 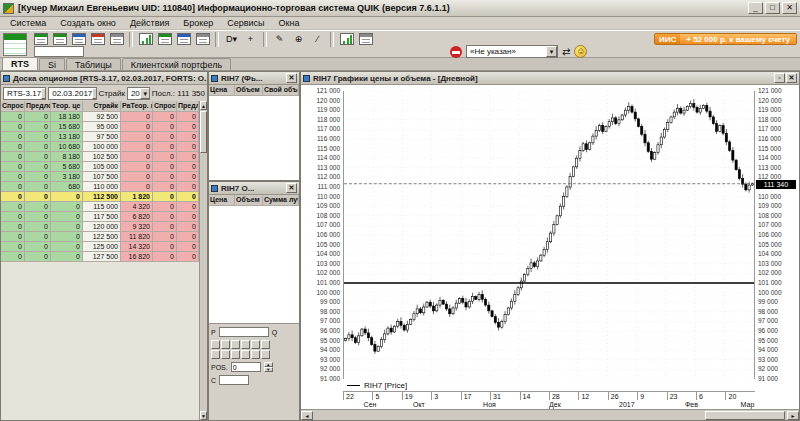 What do you see at coordinates (254, 138) in the screenshot?
I see `quotes-body` at bounding box center [254, 138].